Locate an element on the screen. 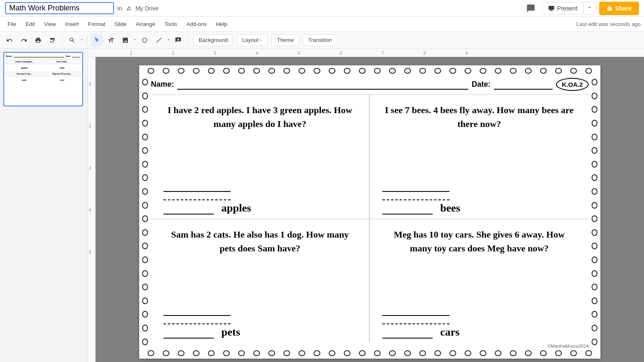  presentation-title is located at coordinates (60, 8).